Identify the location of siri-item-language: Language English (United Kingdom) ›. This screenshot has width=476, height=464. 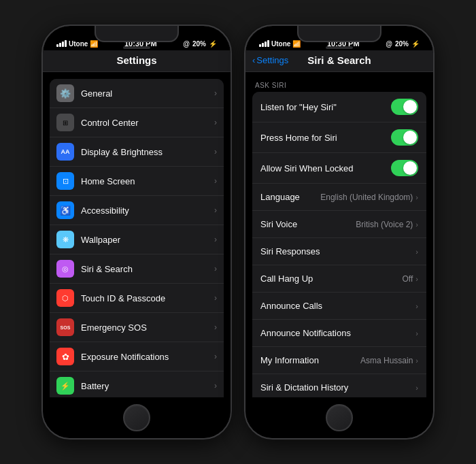
(339, 197).